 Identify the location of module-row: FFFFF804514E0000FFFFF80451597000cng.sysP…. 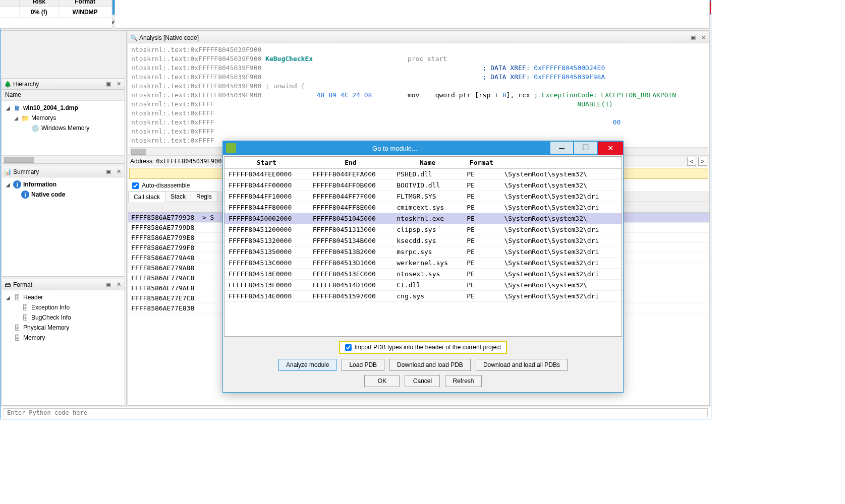
(423, 296).